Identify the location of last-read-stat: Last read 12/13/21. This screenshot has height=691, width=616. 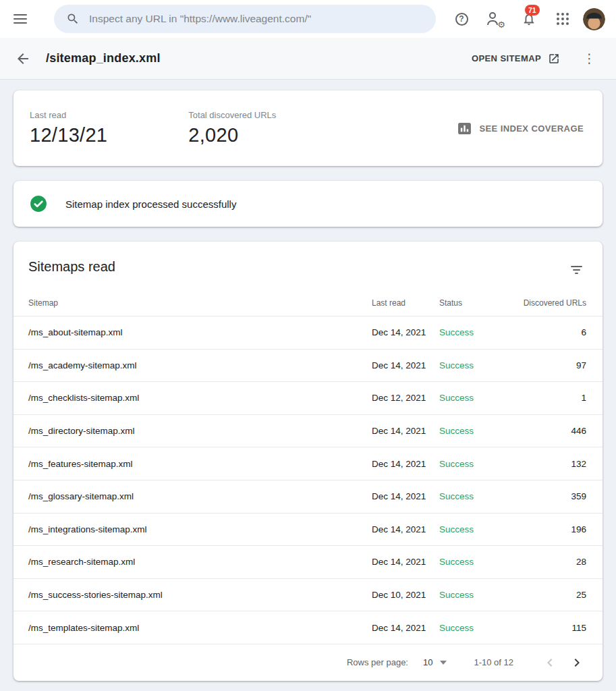
(69, 128).